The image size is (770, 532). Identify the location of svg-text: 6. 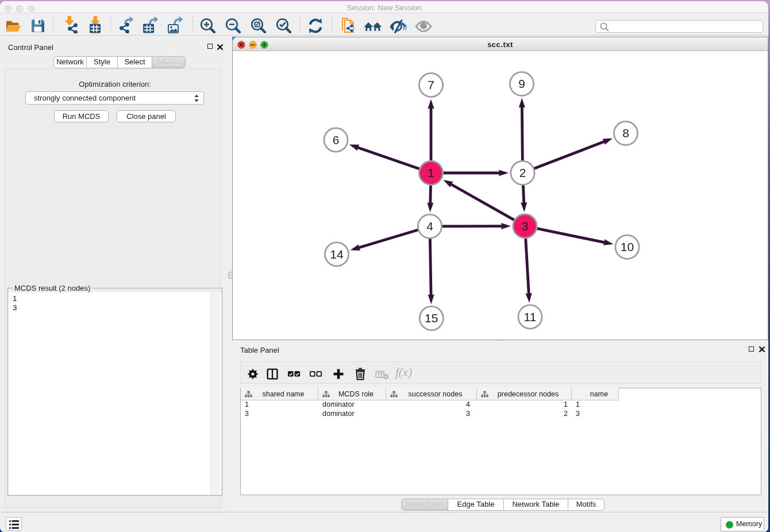
(336, 140).